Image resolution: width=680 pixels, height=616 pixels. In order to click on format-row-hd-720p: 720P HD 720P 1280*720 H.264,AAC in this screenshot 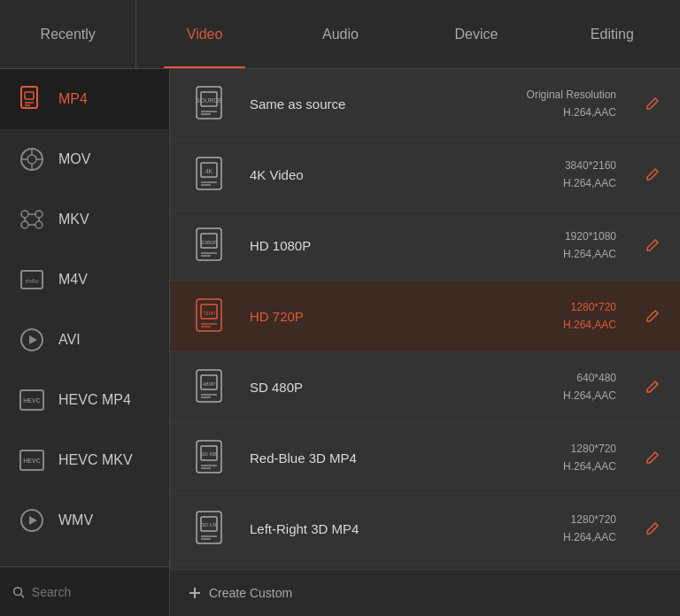, I will do `click(425, 317)`.